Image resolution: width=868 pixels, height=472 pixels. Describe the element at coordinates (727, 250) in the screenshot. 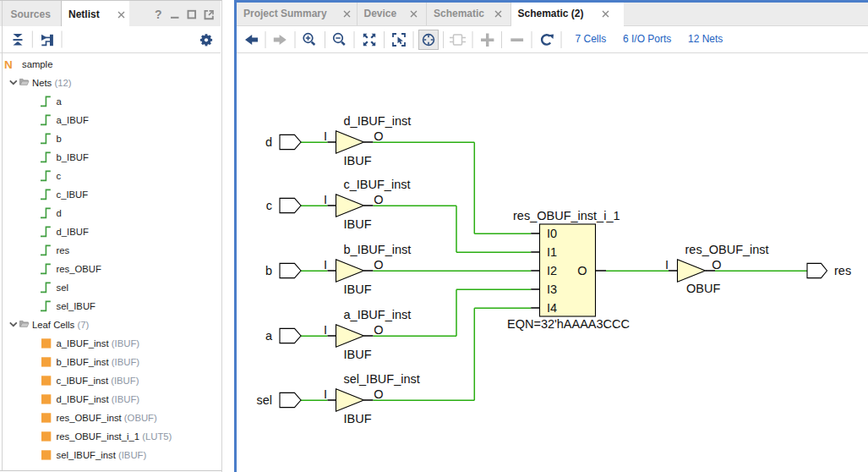

I see `svg-text: res_OBUF_inst` at that location.